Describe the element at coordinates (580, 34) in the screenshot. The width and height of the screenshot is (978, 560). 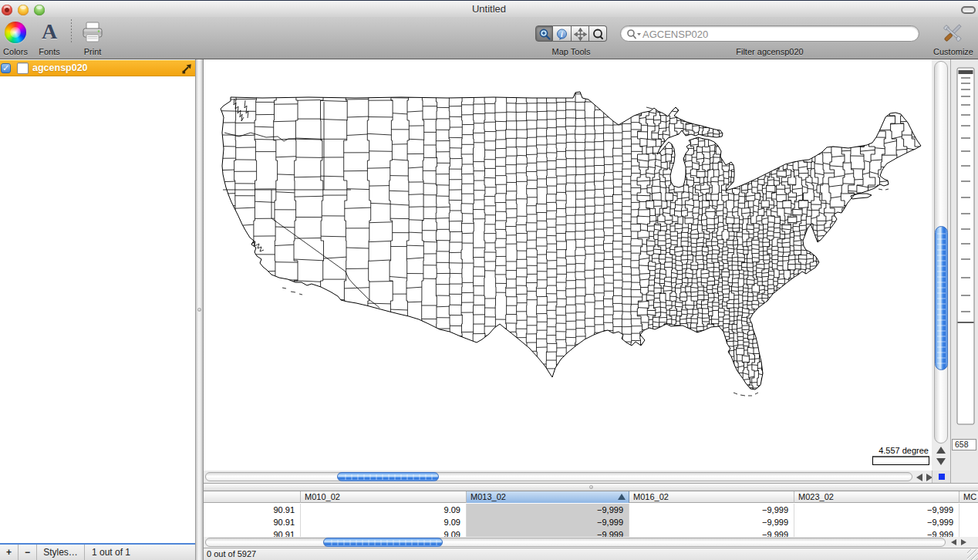
I see `pan-tool-button` at that location.